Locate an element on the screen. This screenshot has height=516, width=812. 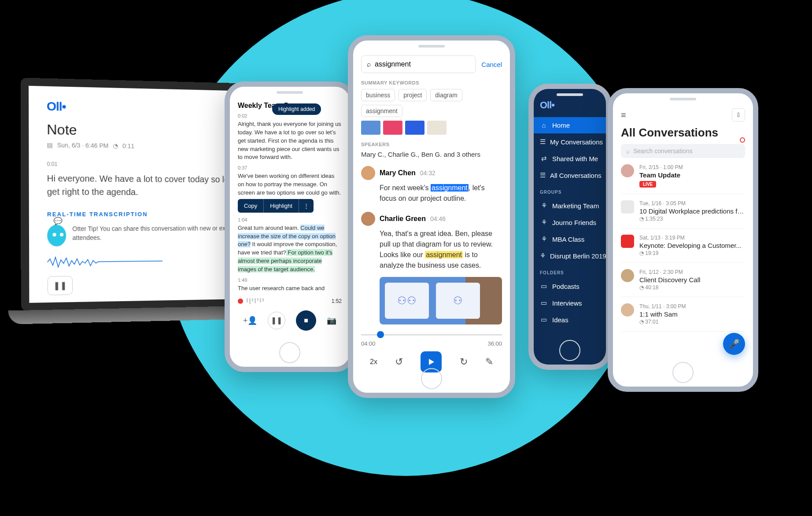
segment-timestamp: 0:37 is located at coordinates (290, 168).